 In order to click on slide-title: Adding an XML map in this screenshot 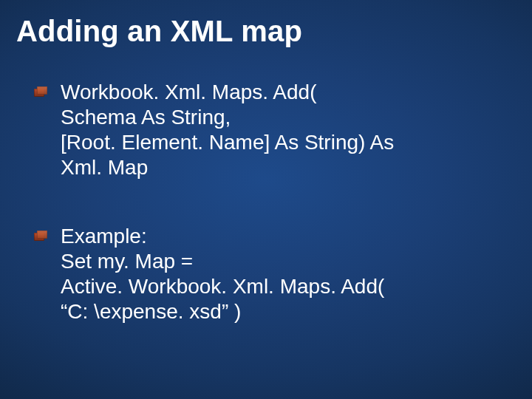, I will do `click(160, 31)`.